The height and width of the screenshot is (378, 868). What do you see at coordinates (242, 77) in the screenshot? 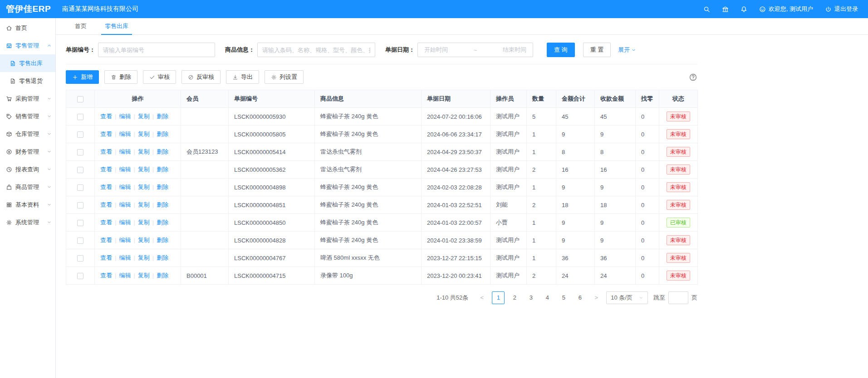
I see `export-button: 导出` at bounding box center [242, 77].